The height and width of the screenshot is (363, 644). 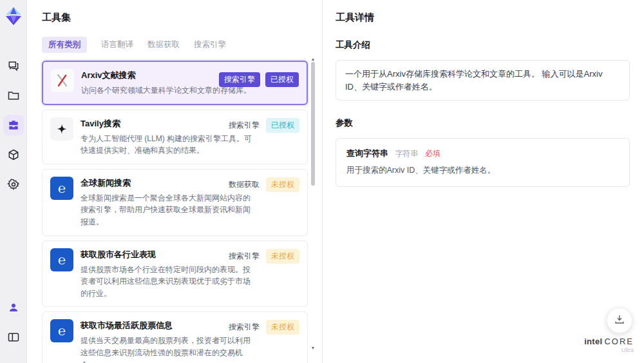 What do you see at coordinates (609, 351) in the screenshot?
I see `brand-sub-text: Ultra` at bounding box center [609, 351].